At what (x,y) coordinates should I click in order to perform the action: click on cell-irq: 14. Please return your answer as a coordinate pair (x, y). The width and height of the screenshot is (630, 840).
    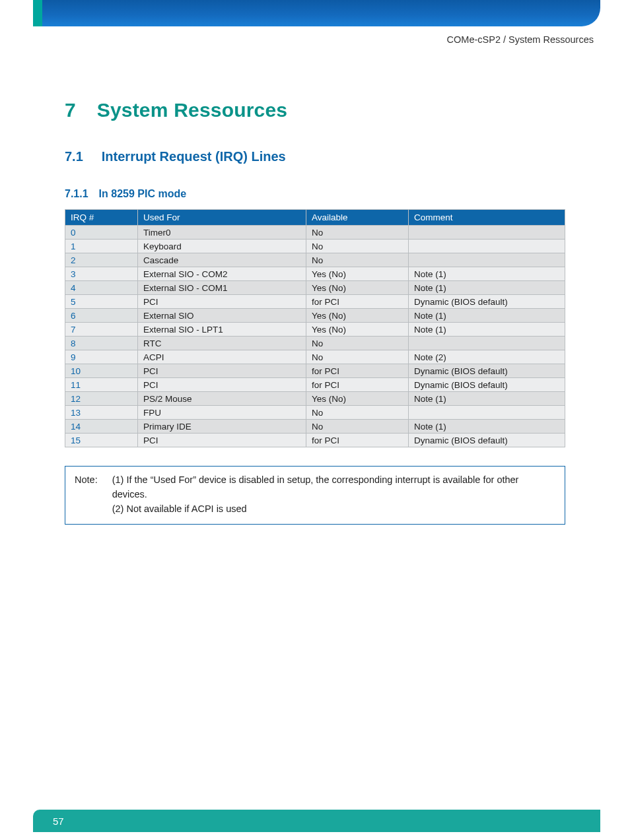
    Looking at the image, I should click on (102, 426).